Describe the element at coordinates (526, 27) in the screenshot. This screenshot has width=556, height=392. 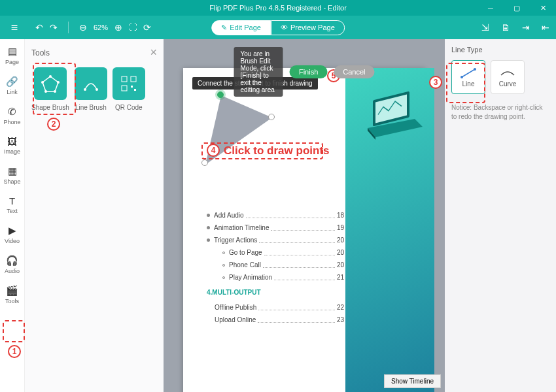
I see `import-icon: ⇥` at that location.